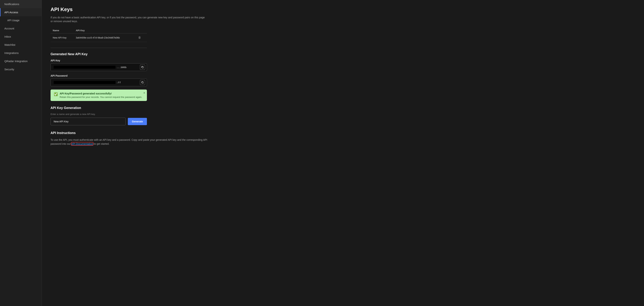  What do you see at coordinates (104, 30) in the screenshot?
I see `col-header-key: API Key` at bounding box center [104, 30].